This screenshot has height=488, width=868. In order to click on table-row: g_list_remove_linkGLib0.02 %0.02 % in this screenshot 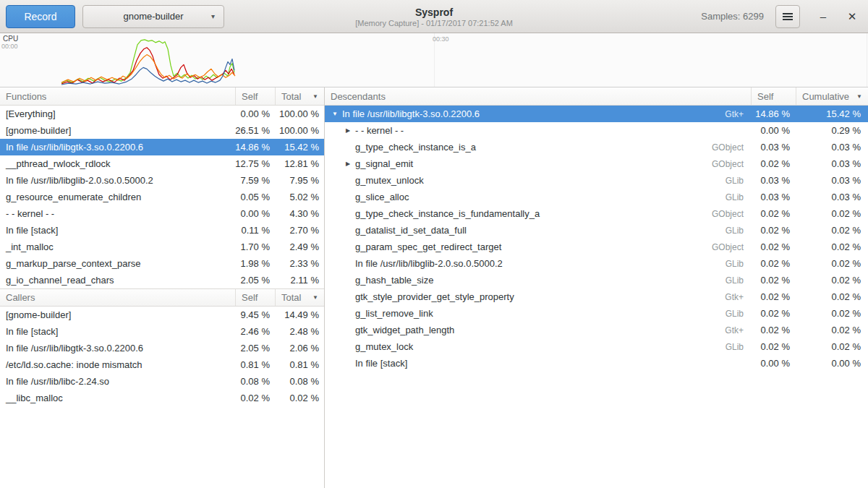, I will do `click(596, 314)`.